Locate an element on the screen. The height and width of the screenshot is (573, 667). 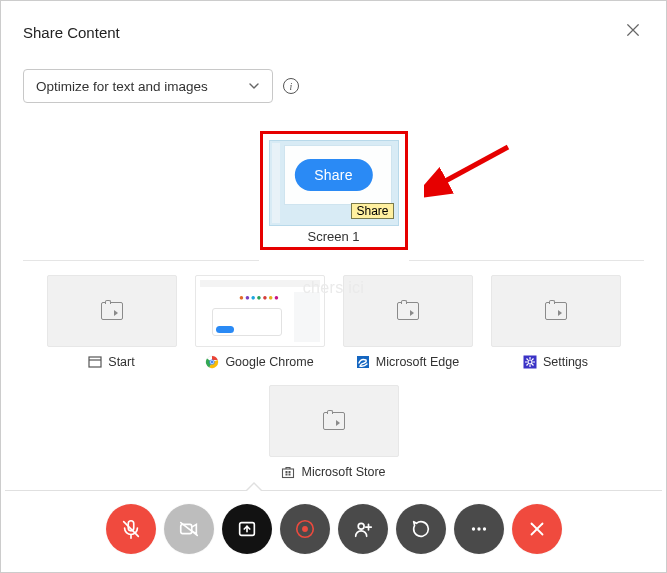
app-thumb-msstore is located at coordinates (334, 421).